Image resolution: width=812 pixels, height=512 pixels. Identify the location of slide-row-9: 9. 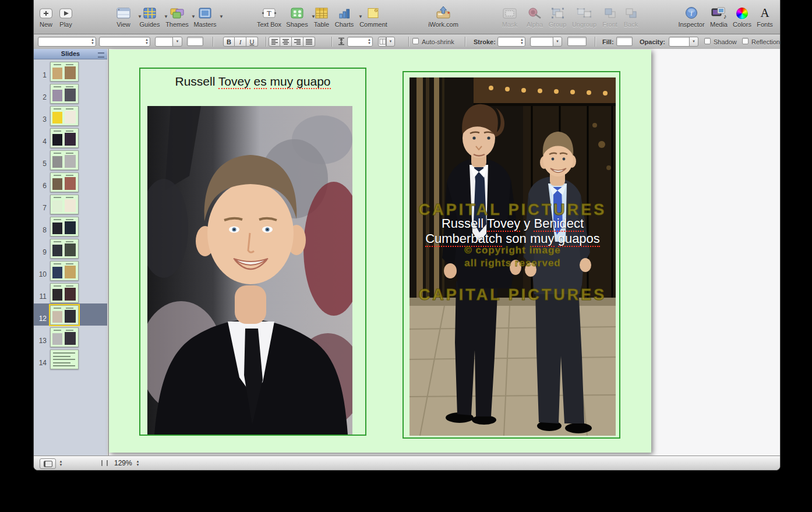
(70, 248).